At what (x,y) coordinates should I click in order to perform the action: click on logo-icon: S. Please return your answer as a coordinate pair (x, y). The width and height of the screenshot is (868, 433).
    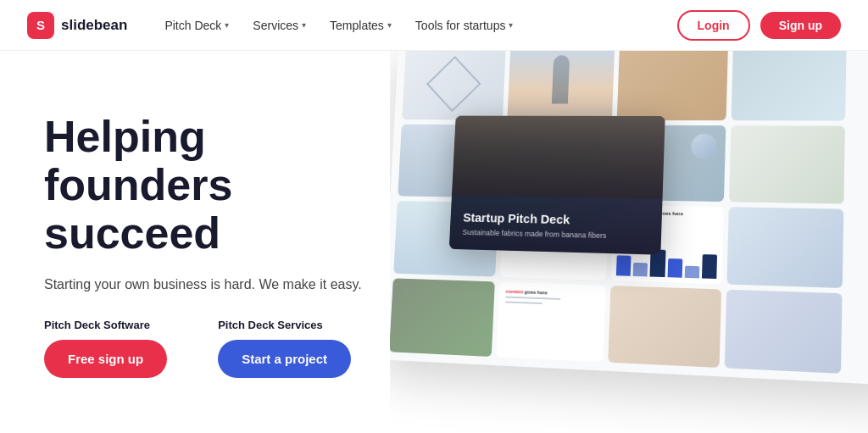
    Looking at the image, I should click on (41, 25).